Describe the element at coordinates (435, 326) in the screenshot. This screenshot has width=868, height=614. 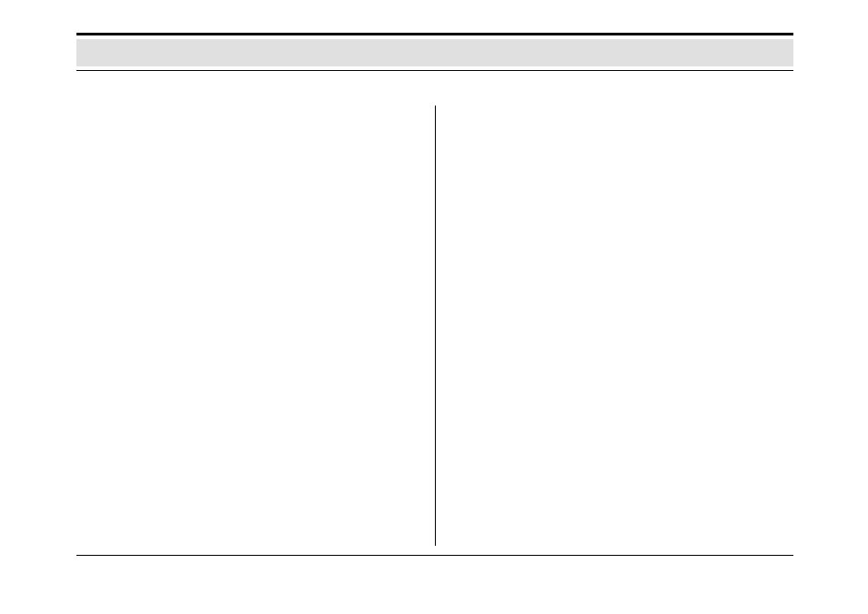
I see `column-divider` at that location.